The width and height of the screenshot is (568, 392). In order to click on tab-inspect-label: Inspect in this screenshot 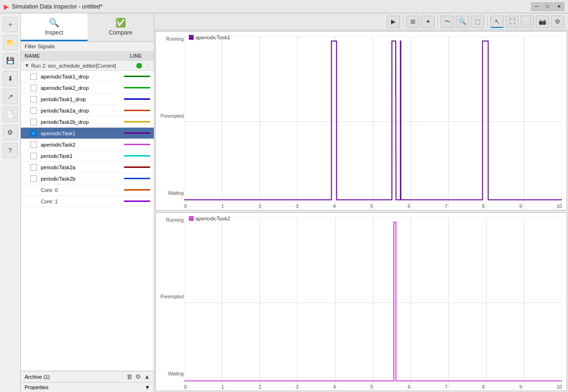, I will do `click(54, 33)`.